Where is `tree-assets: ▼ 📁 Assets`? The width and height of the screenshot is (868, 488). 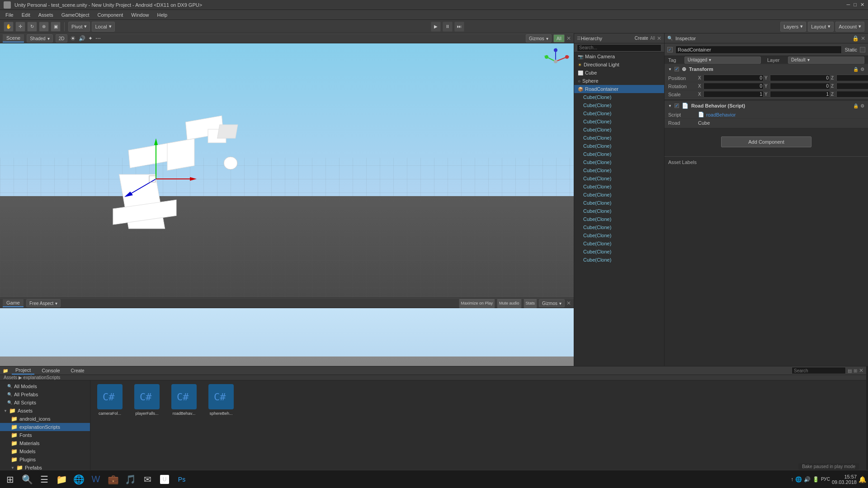 tree-assets: ▼ 📁 Assets is located at coordinates (45, 411).